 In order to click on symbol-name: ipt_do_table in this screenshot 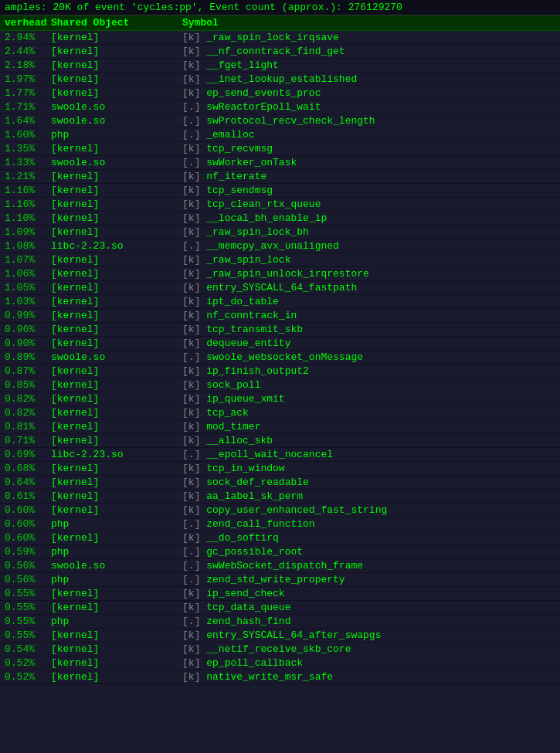, I will do `click(243, 301)`.